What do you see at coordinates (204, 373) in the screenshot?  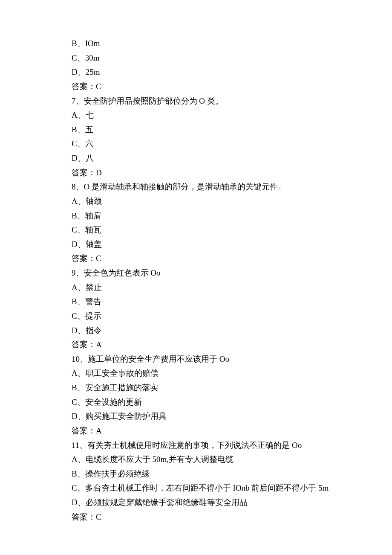 I see `text-line: A、职工安全事故的赔偿` at bounding box center [204, 373].